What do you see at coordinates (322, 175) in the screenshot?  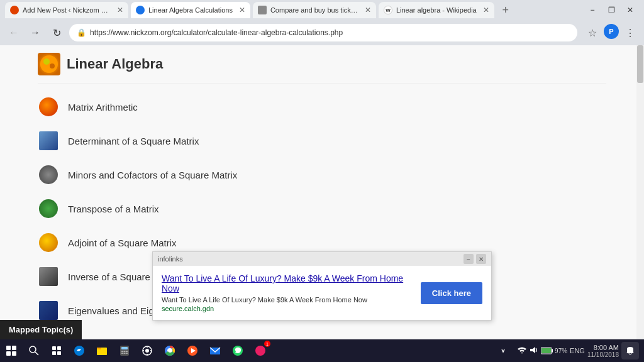 I see `menu-item-minors: Minors and Cofactors of a Square Matrix` at bounding box center [322, 175].